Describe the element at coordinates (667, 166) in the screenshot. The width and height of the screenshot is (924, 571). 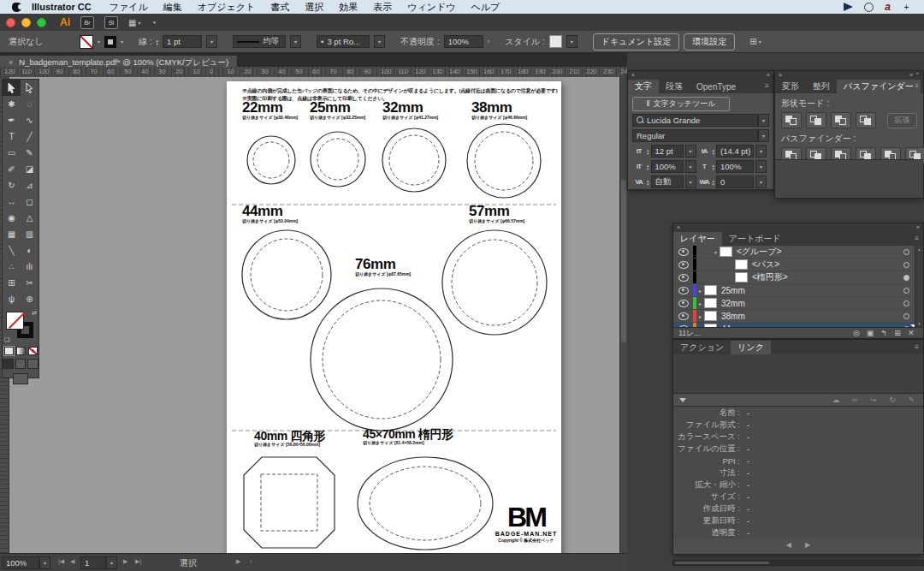
I see `vertical-scale-field: 100%` at that location.